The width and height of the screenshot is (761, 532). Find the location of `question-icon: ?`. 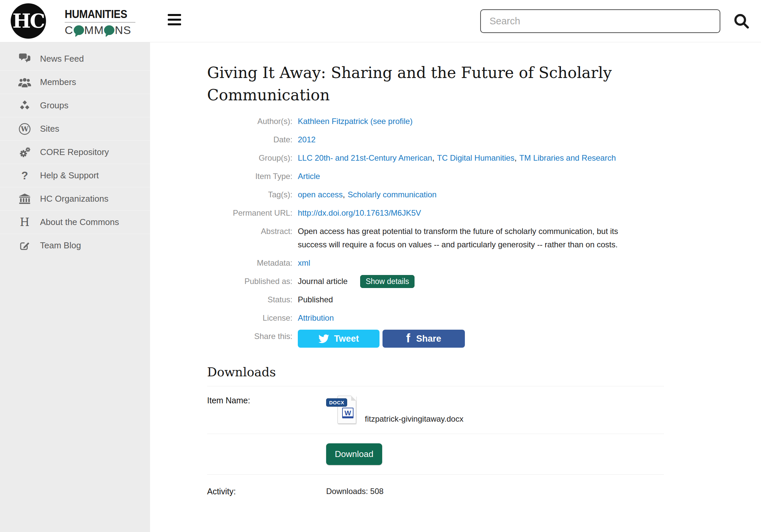

question-icon: ? is located at coordinates (25, 176).